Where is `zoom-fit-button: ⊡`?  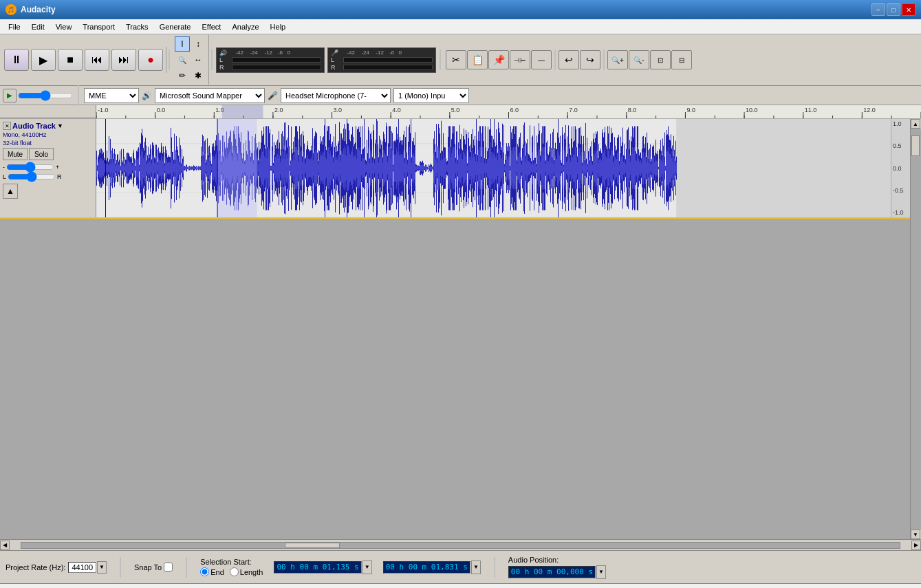
zoom-fit-button: ⊡ is located at coordinates (660, 60).